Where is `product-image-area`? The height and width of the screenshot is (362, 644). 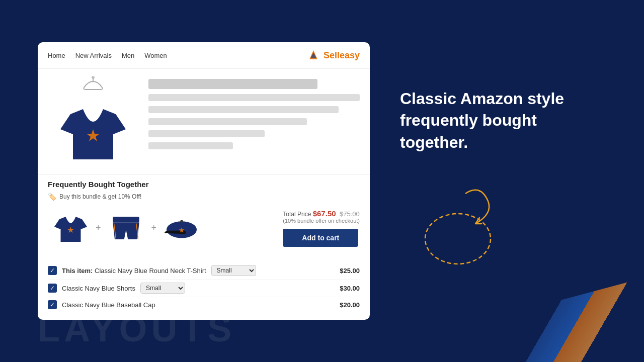 product-image-area is located at coordinates (93, 123).